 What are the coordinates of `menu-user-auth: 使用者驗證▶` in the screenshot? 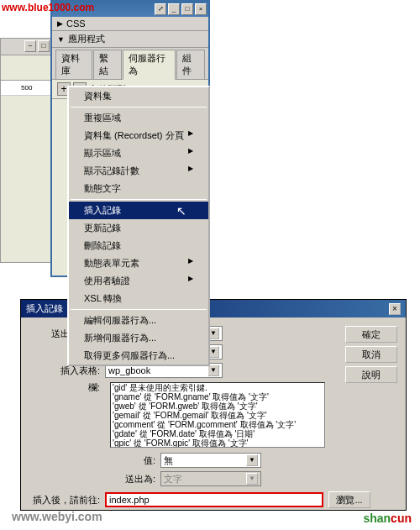 It's located at (139, 281).